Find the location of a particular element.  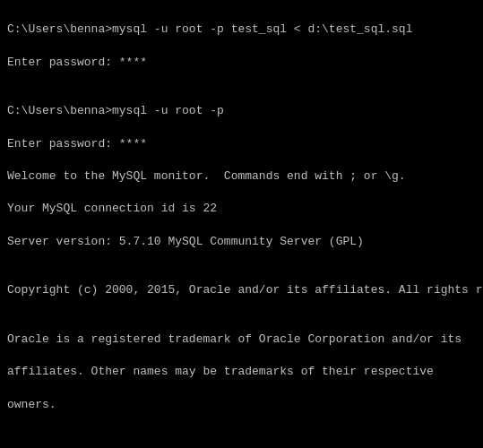

terminal-line: Copyright (c) 2000, 2015, Oracle and/or … is located at coordinates (242, 290).